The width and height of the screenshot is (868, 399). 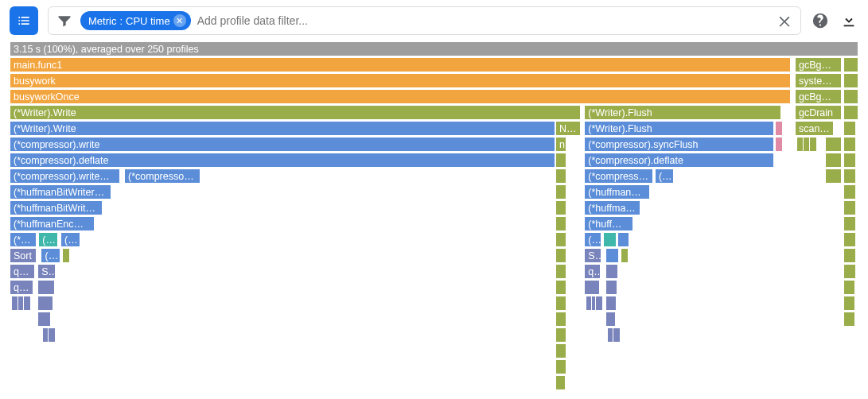 What do you see at coordinates (53, 224) in the screenshot?
I see `flame-frame: (*huffmanEnc…` at bounding box center [53, 224].